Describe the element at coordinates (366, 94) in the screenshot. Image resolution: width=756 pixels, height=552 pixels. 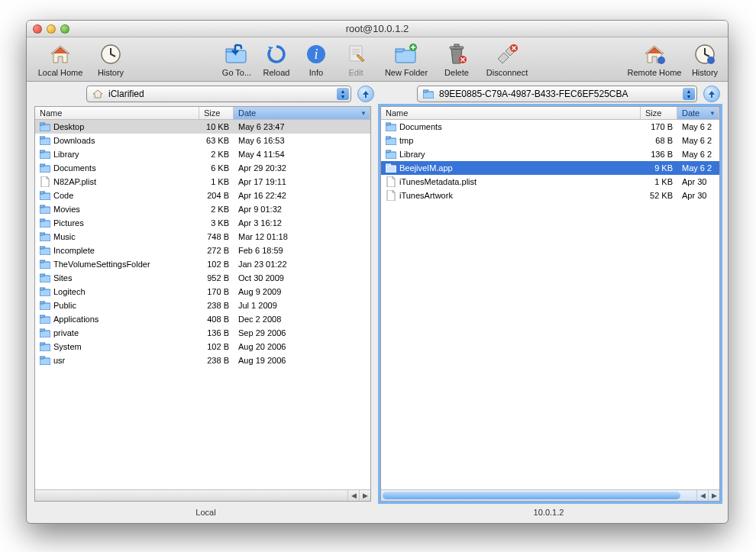
I see `local-go-up-button` at that location.